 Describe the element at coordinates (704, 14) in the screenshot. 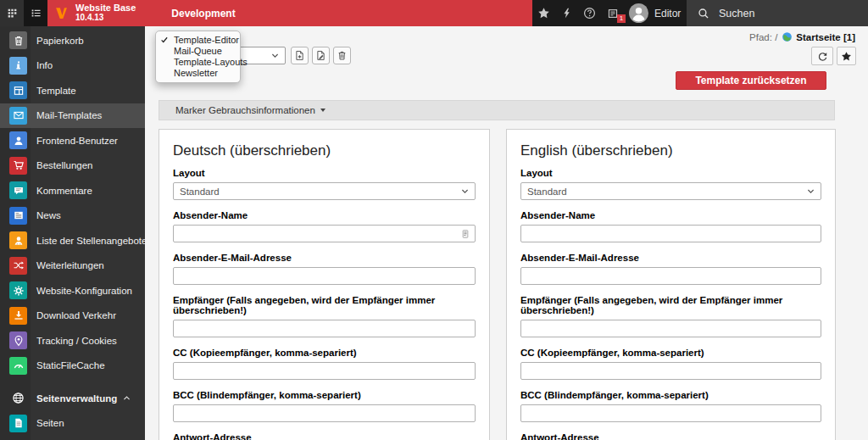

I see `search-icon` at that location.